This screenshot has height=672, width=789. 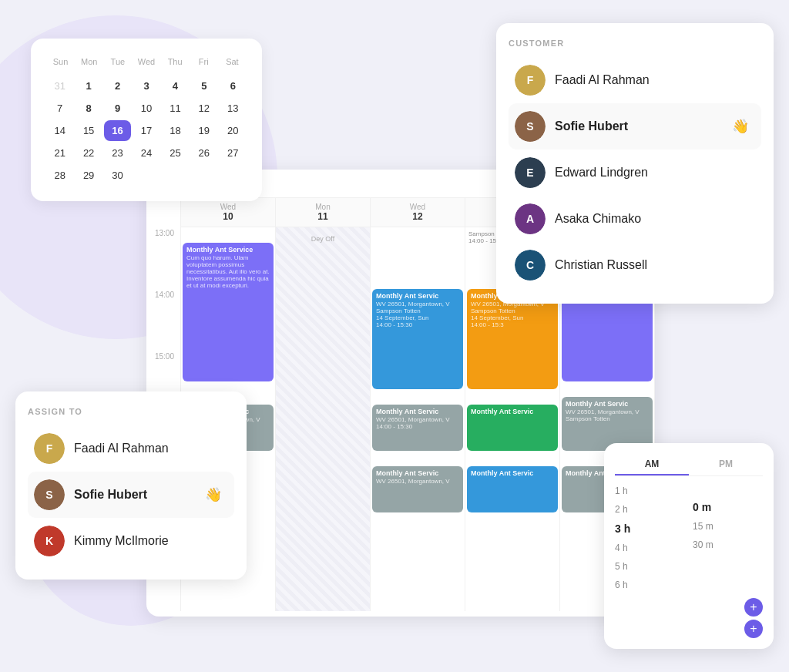 What do you see at coordinates (418, 489) in the screenshot?
I see `event-block-gray3: Monthly Ant Servic WV 26501, Morgantown,…` at bounding box center [418, 489].